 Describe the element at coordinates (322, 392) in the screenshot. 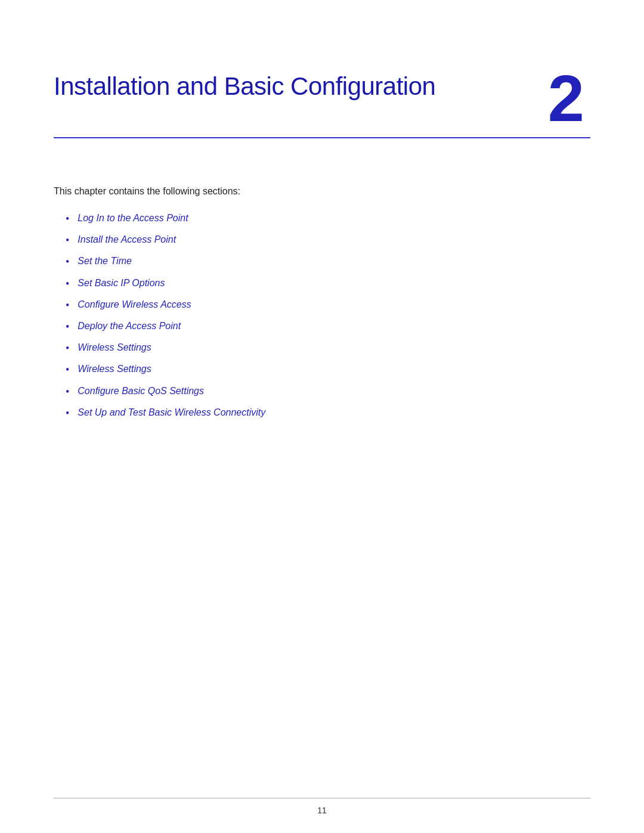

I see `list-item: •Configure Basic QoS Settings` at that location.